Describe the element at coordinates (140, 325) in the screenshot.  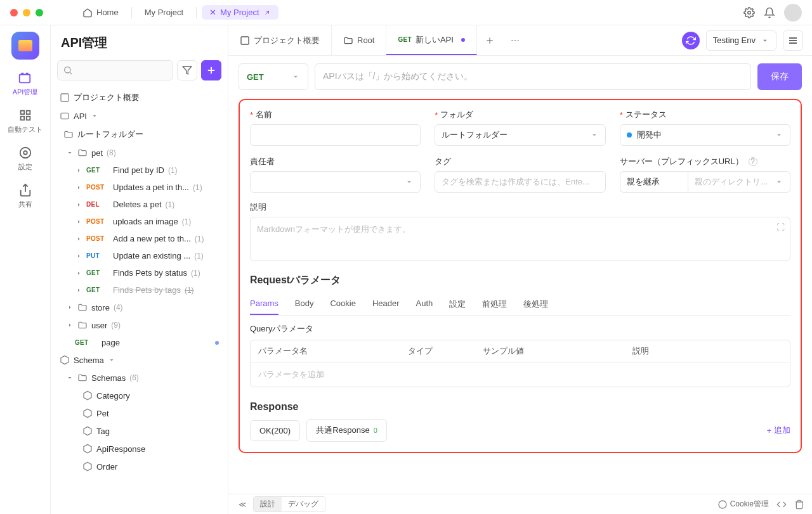
I see `tree-folder-user: user (9)` at that location.